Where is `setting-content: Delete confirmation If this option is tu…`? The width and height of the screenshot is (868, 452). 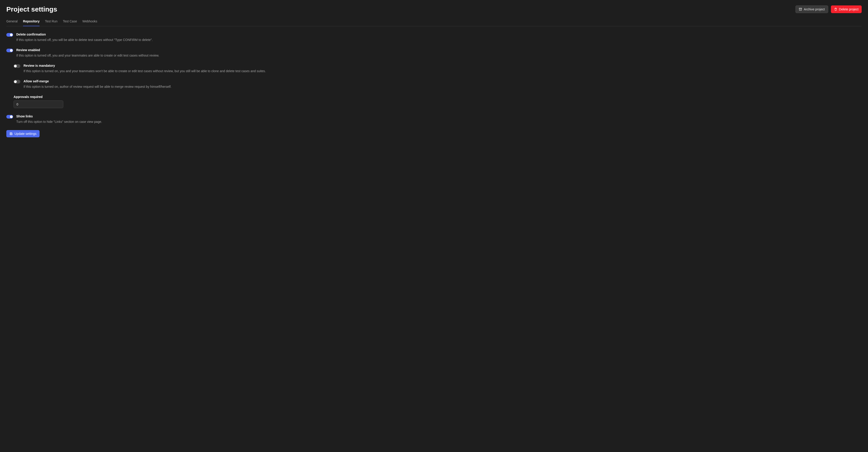 setting-content: Delete confirmation If this option is tu… is located at coordinates (439, 37).